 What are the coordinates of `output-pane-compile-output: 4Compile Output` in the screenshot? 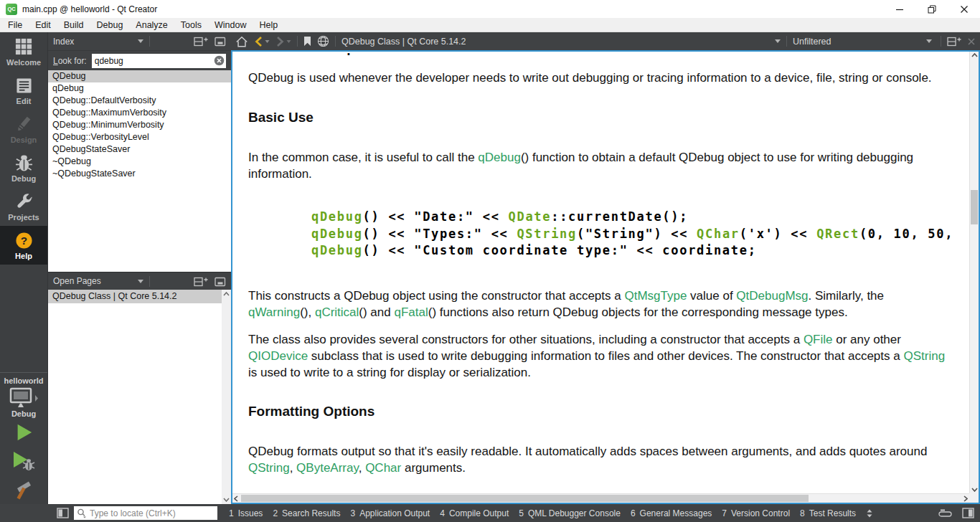 It's located at (474, 513).